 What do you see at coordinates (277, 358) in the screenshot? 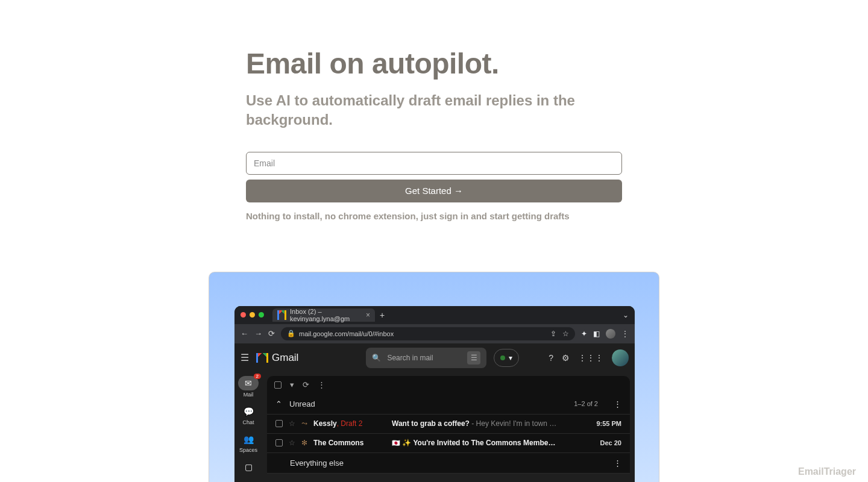
I see `gmail-logo: Gmail` at bounding box center [277, 358].